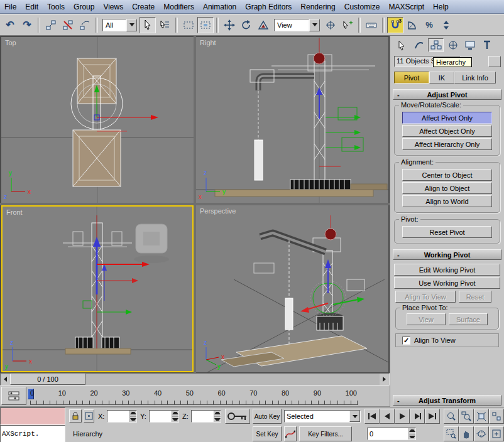 This screenshot has width=504, height=442. What do you see at coordinates (14, 396) in the screenshot?
I see `mini-curve-editor-button` at bounding box center [14, 396].